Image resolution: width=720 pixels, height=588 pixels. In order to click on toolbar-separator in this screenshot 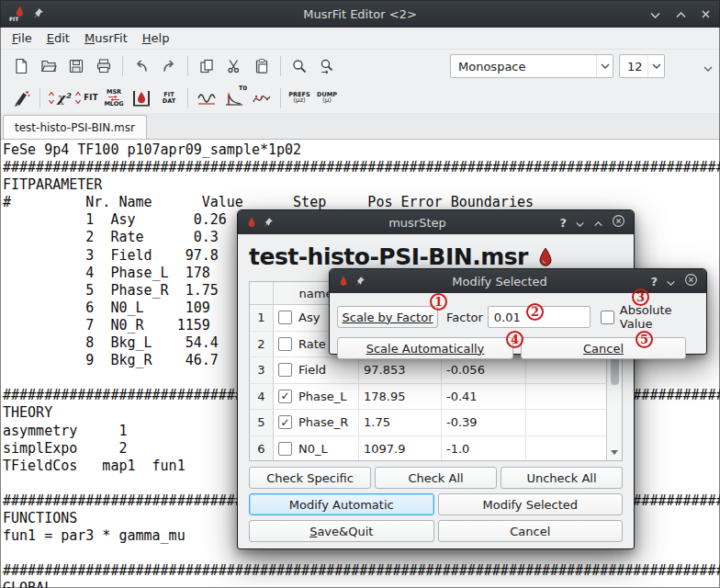, I will do `click(40, 98)`.